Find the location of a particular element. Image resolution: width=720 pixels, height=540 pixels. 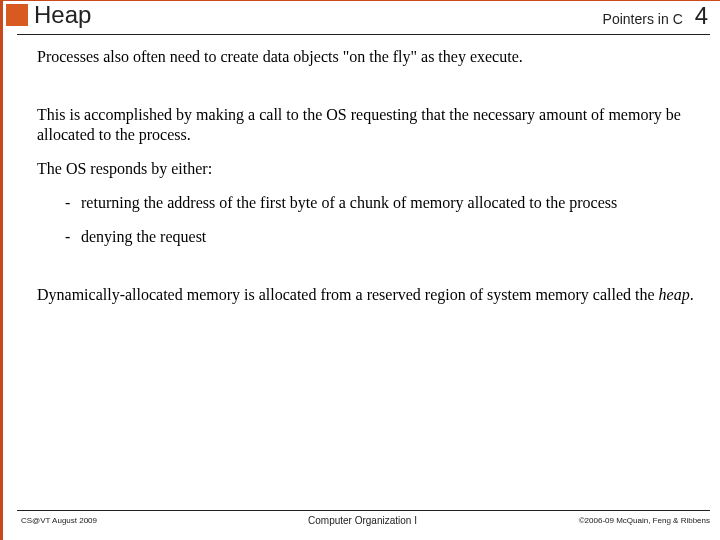

footer-rule is located at coordinates (364, 510).